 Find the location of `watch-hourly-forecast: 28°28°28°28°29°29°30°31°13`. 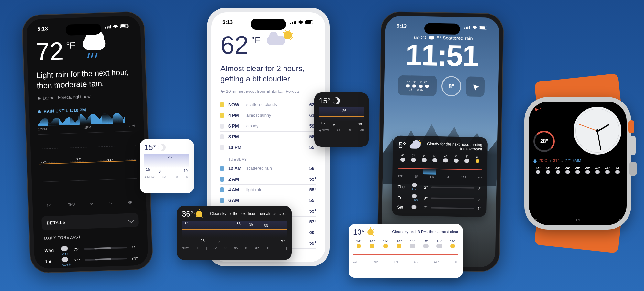

watch-hourly-forecast: 28°28°28°28°29°29°30°31°13 is located at coordinates (578, 170).